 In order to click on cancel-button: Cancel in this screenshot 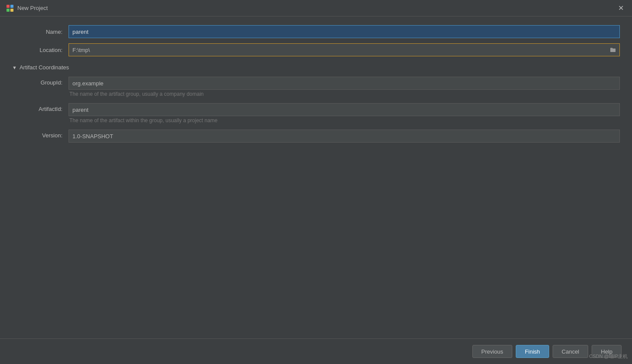, I will do `click(570, 351)`.